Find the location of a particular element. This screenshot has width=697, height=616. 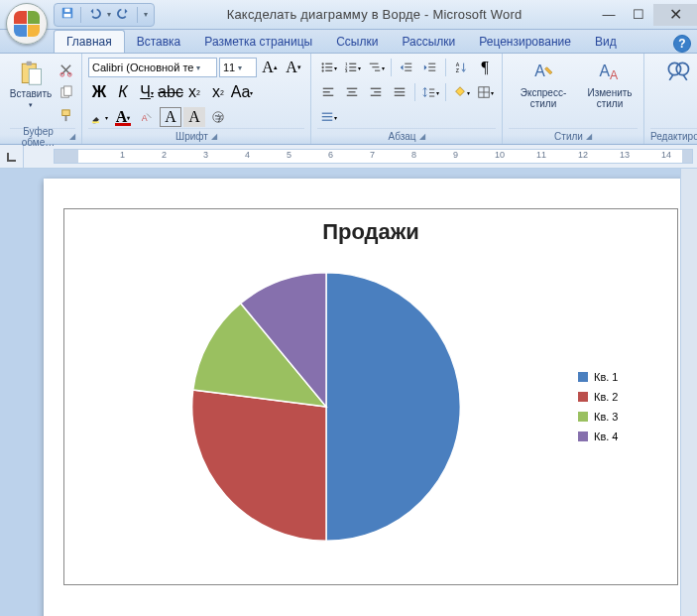

ribbon-tabs: Главная Вставка Разметка страницы Ссылки… is located at coordinates (349, 42).